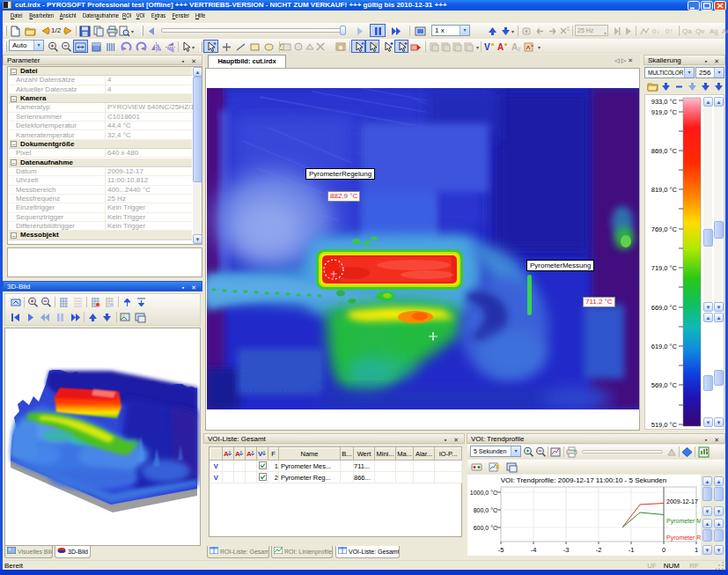 The height and width of the screenshot is (575, 728). Describe the element at coordinates (714, 32) in the screenshot. I see `svg-text: Ag` at that location.